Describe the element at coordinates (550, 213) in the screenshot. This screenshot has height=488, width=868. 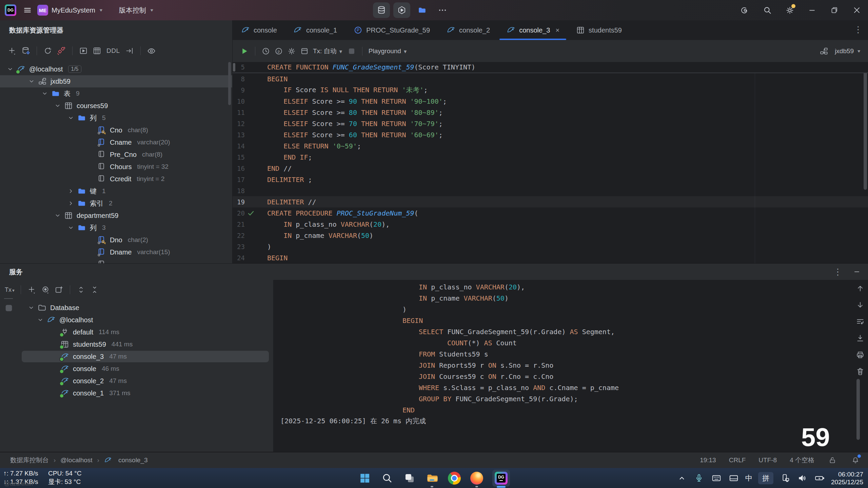
I see `editor-line-20: 20 CREATE PROCEDURE PROC_StuGradeNum_59(` at that location.